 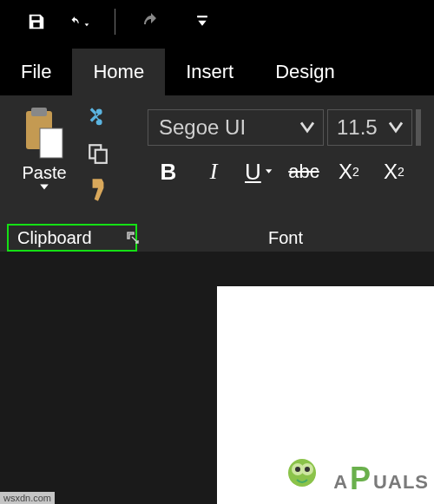 What do you see at coordinates (214, 172) in the screenshot?
I see `italic-button: I` at bounding box center [214, 172].